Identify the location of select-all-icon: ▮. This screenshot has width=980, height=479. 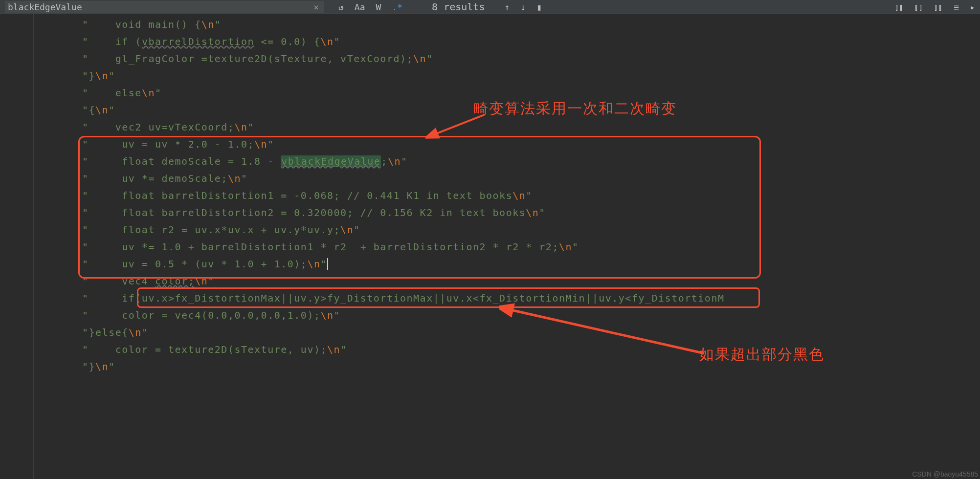
(539, 7).